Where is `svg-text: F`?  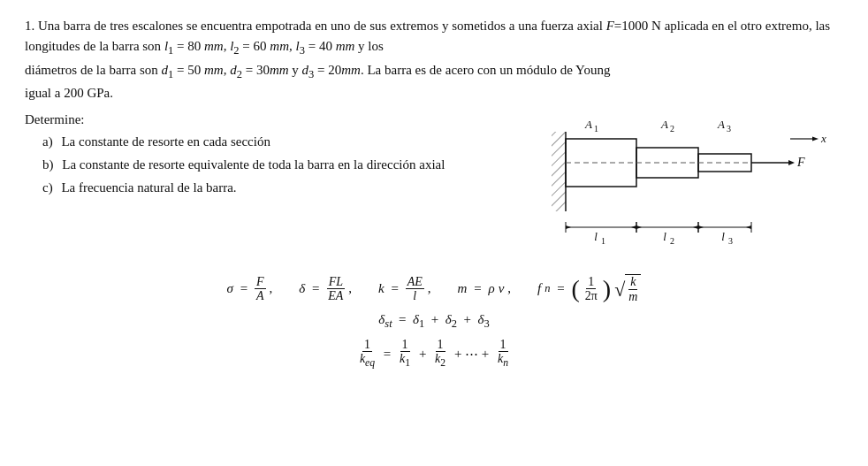
svg-text: F is located at coordinates (801, 163).